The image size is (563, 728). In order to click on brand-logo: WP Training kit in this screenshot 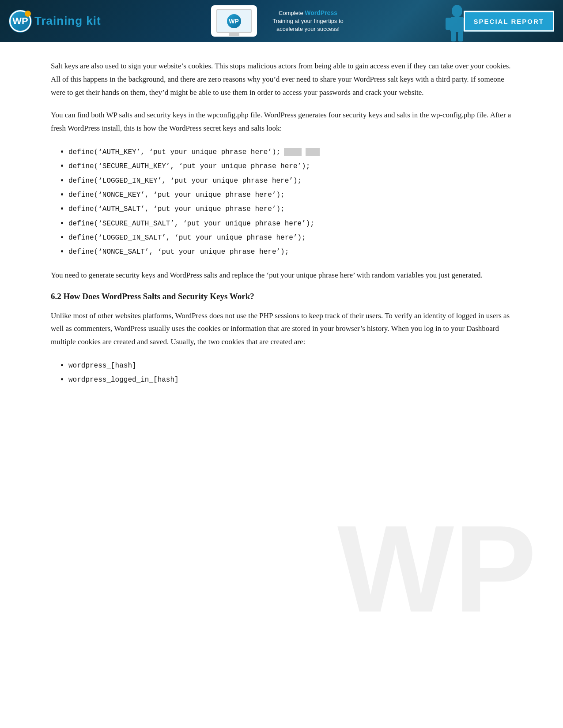, I will do `click(55, 21)`.